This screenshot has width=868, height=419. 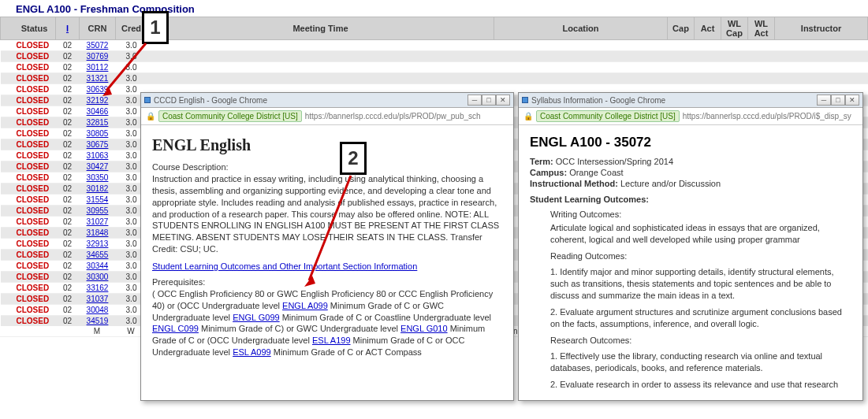 What do you see at coordinates (98, 277) in the screenshot?
I see `crn-link: 30300` at bounding box center [98, 277].